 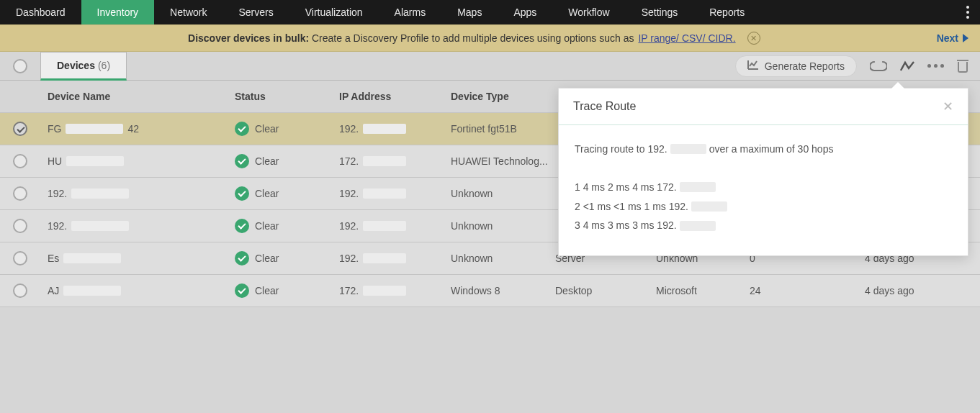 What do you see at coordinates (919, 291) in the screenshot?
I see `device-added: 4 days ago` at bounding box center [919, 291].